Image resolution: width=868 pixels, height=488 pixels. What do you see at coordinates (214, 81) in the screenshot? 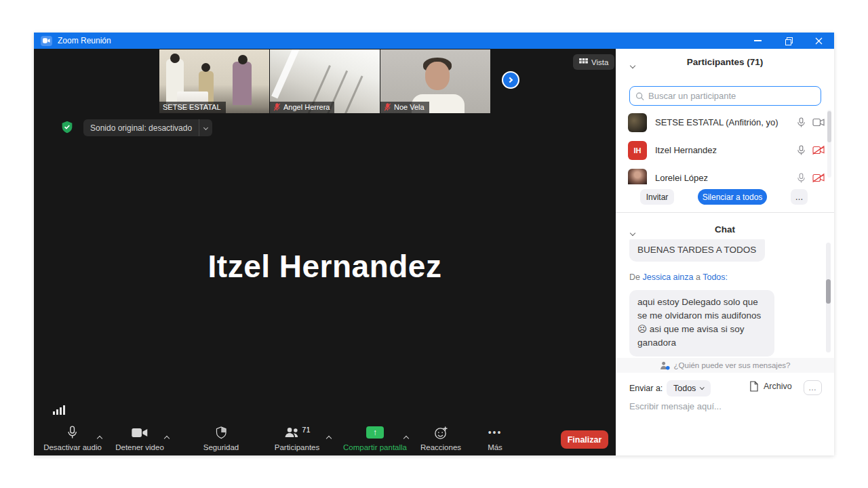
I see `video-thumbnail-setse: SETSE ESTATAL` at bounding box center [214, 81].